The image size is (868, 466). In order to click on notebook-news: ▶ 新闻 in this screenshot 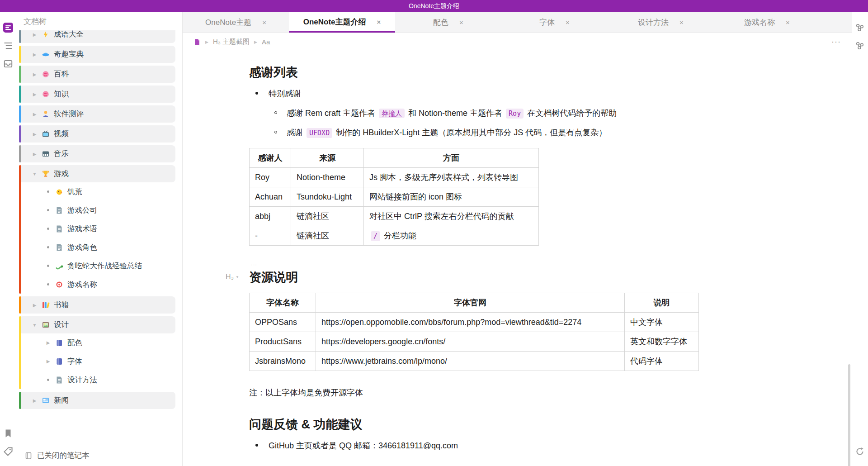, I will do `click(97, 400)`.